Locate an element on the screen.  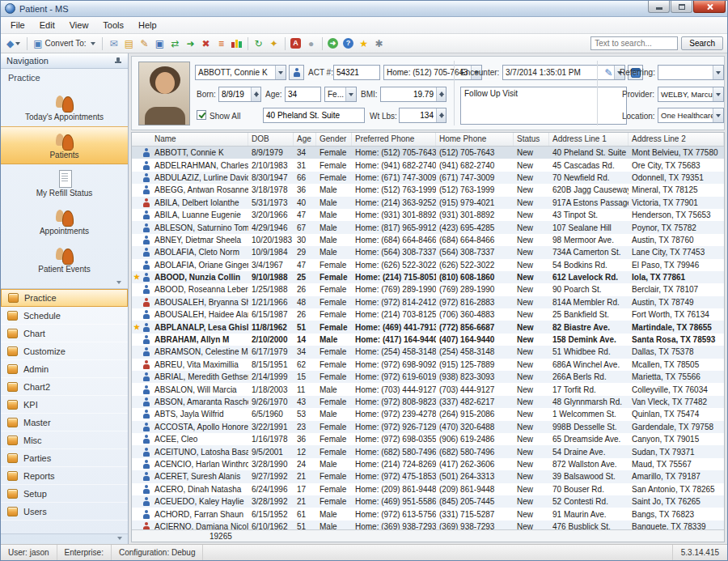
table-row: ABILA, Luanne Eugenie 3/20/1966 47 Male … is located at coordinates (428, 215).